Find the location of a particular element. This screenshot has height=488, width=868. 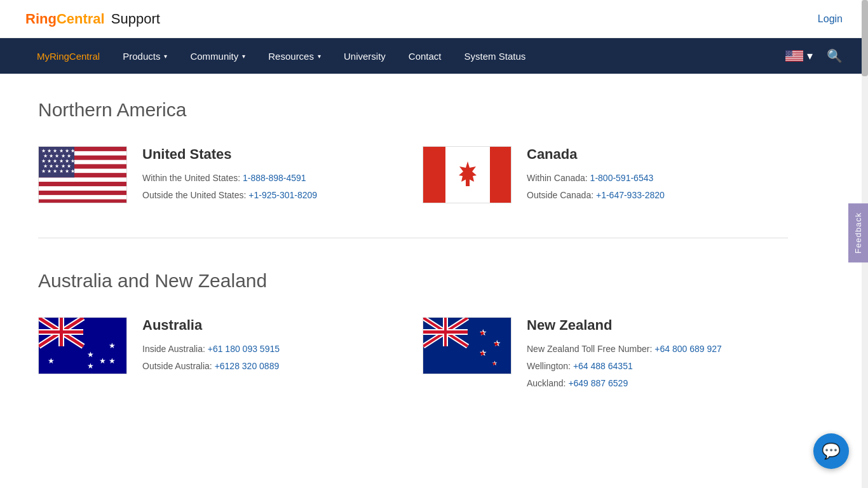

language-chevron-icon: ▾ is located at coordinates (810, 56).